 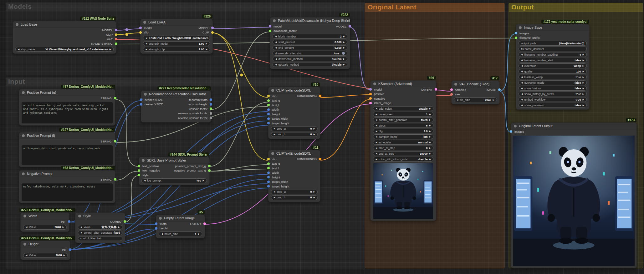 What do you see at coordinates (553, 88) in the screenshot?
I see `widget-show-history: ◀show_historyfalse▶` at bounding box center [553, 88].